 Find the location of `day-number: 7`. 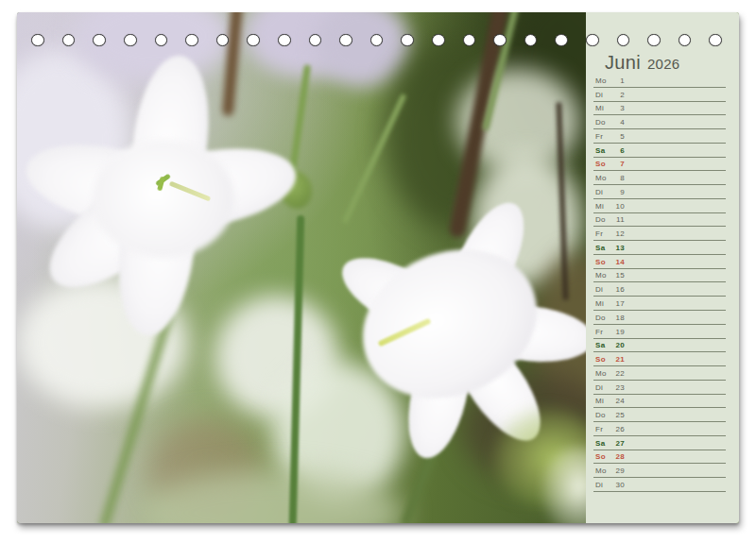

day-number: 7 is located at coordinates (619, 164).